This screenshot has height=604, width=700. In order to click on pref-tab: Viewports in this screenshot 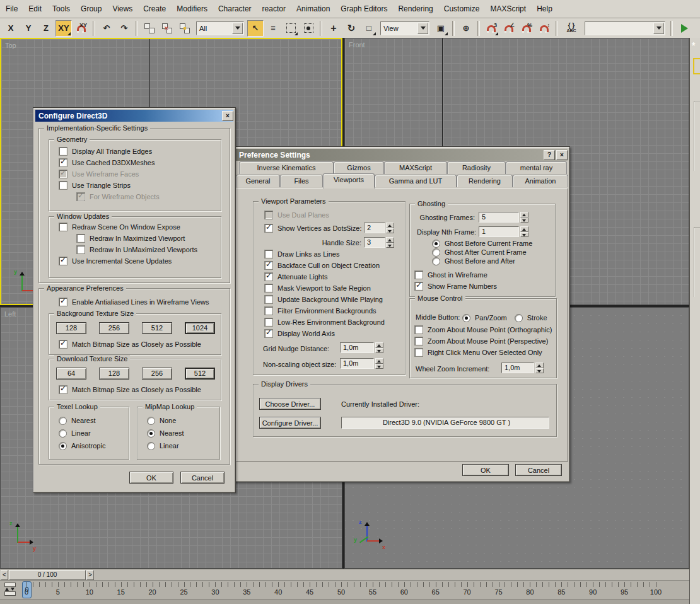, I will do `click(349, 181)`.